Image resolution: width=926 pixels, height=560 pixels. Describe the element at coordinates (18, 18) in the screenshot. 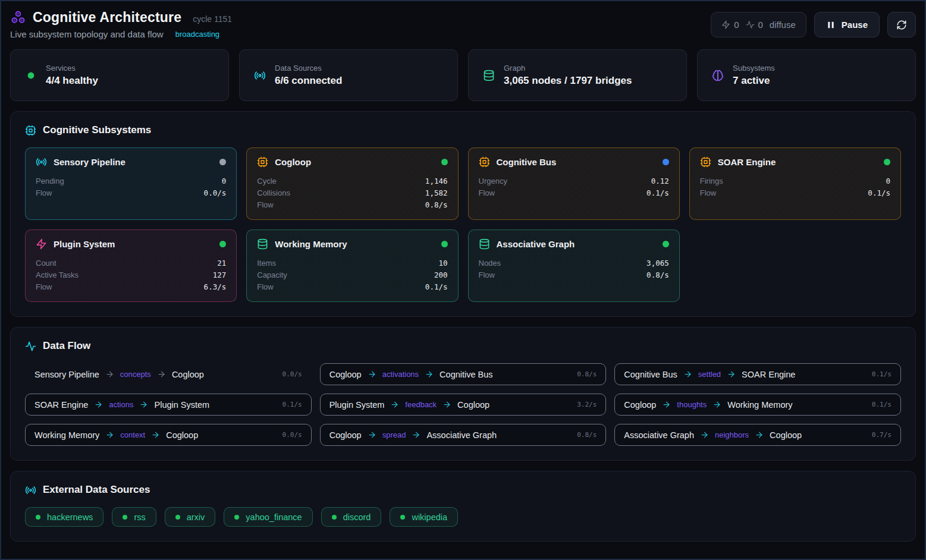

I see `logo-icon` at that location.